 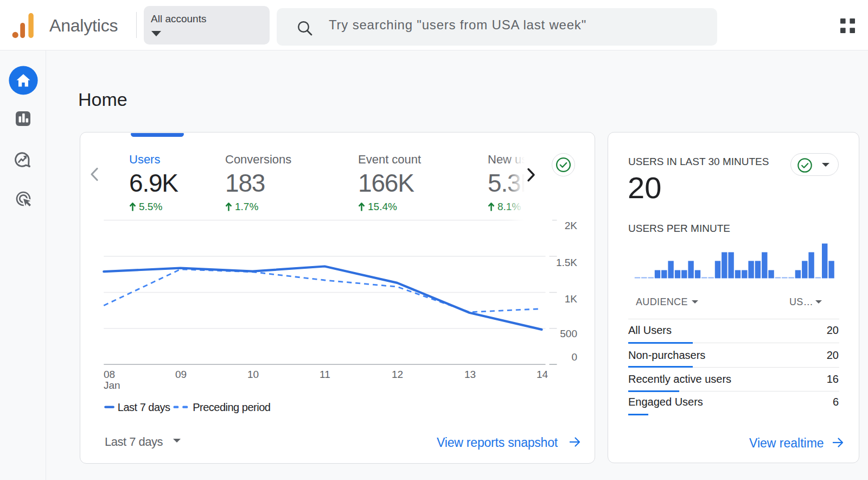 What do you see at coordinates (571, 226) in the screenshot?
I see `svg-text: 2K` at bounding box center [571, 226].